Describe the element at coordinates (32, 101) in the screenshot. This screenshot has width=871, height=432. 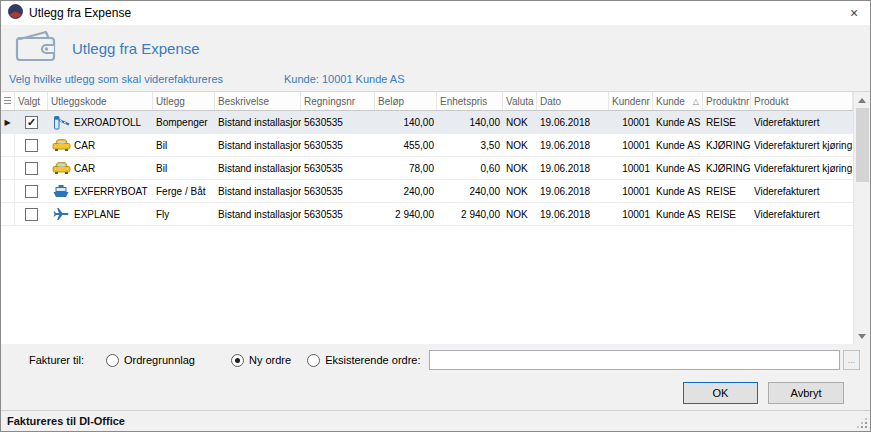
I see `column-header-valgt: Valgt` at that location.